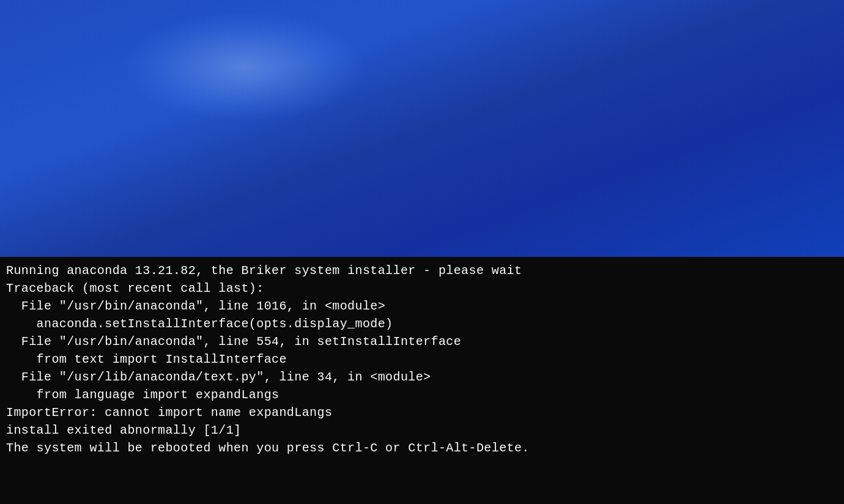  I want to click on terminal-line: File "/usr/bin/anaconda", line 554, in s…, so click(422, 341).